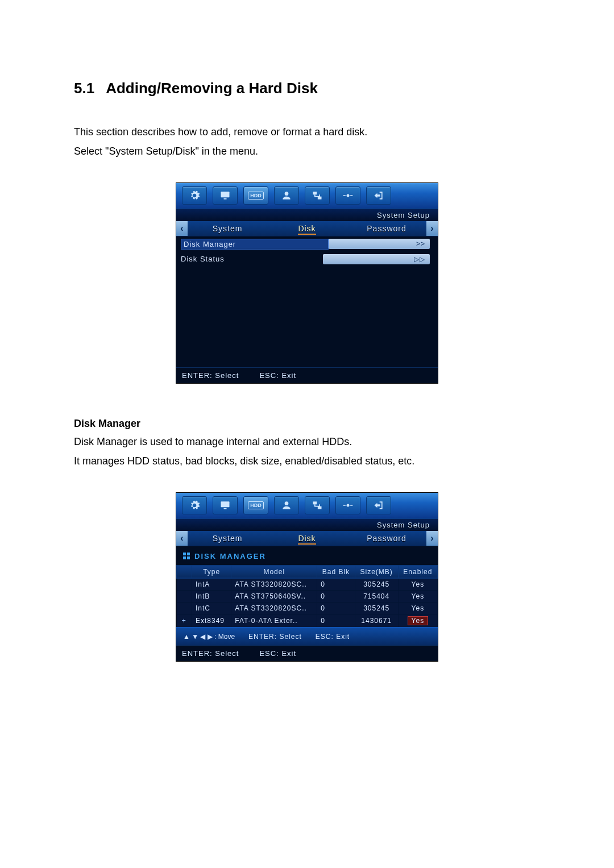 The image size is (614, 868). Describe the element at coordinates (307, 596) in the screenshot. I see `disk-table: Type Model Bad Blk Size(MB) Enabled IntA…` at that location.